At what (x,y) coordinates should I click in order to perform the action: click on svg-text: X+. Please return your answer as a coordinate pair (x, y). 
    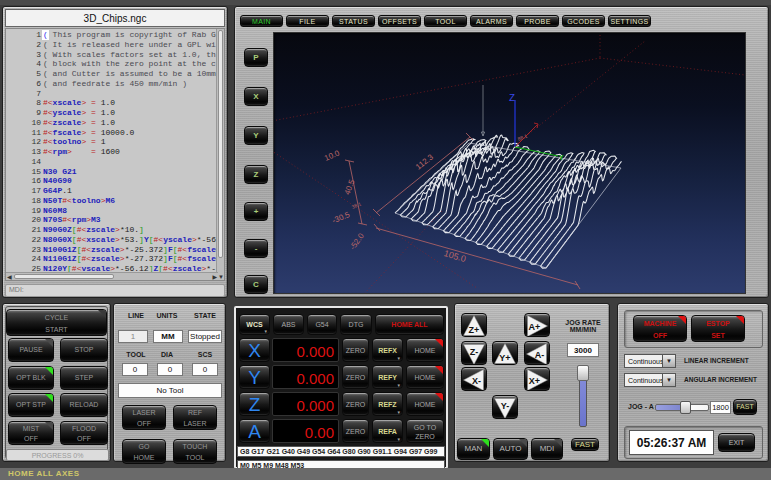
    Looking at the image, I should click on (534, 381).